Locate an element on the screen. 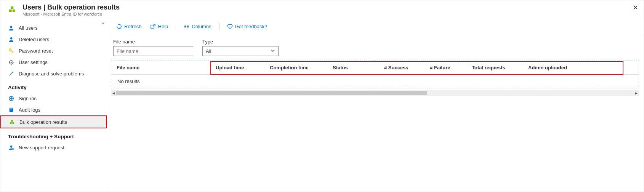 The width and height of the screenshot is (644, 192). no-results-text: No results is located at coordinates (375, 82).